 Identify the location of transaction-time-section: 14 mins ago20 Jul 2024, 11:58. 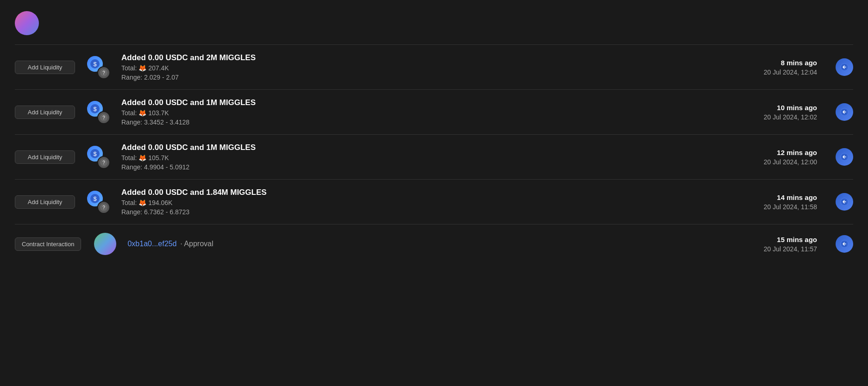
(771, 202).